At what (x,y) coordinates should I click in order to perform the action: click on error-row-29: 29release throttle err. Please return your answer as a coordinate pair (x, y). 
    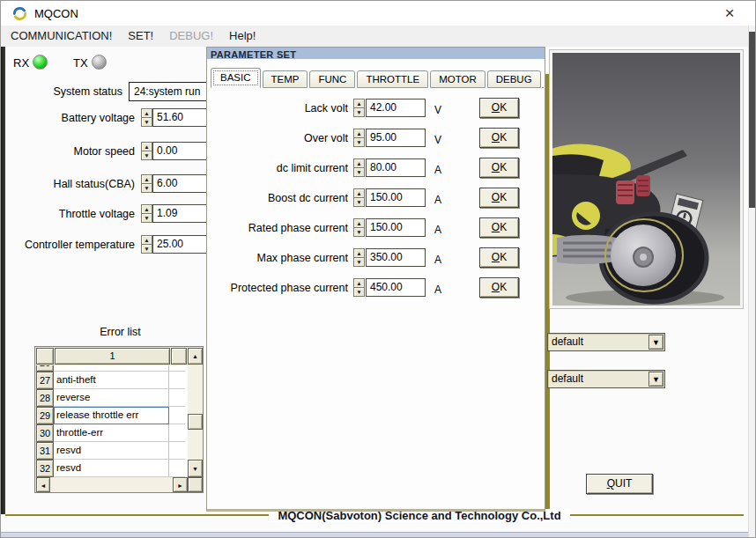
    Looking at the image, I should click on (112, 416).